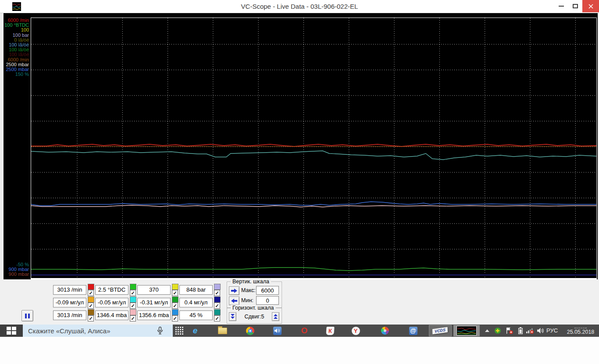  Describe the element at coordinates (200, 317) in the screenshot. I see `measurement-12: 45 %✓` at that location.